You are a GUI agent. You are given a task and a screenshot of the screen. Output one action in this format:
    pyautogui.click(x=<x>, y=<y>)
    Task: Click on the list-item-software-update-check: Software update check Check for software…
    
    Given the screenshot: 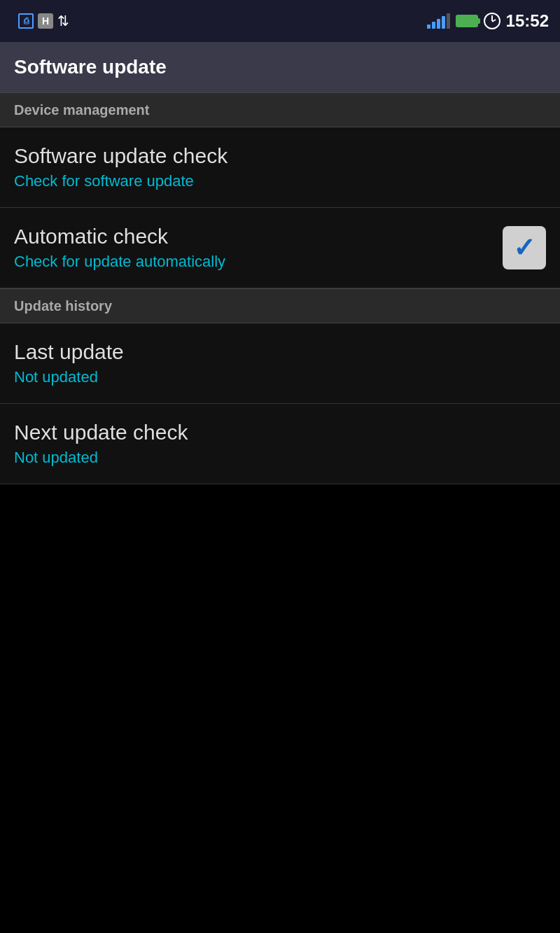 What is the action you would take?
    pyautogui.click(x=280, y=168)
    